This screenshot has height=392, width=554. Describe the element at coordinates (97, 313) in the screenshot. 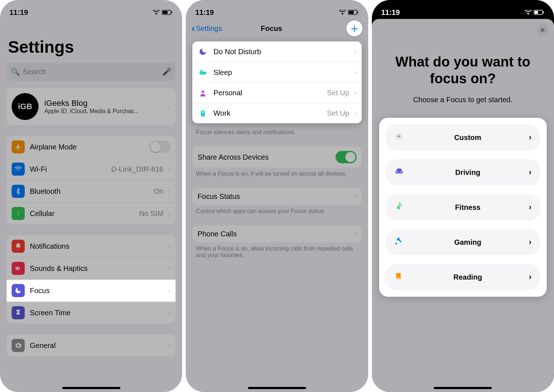

I see `row-label: Screen Time` at that location.